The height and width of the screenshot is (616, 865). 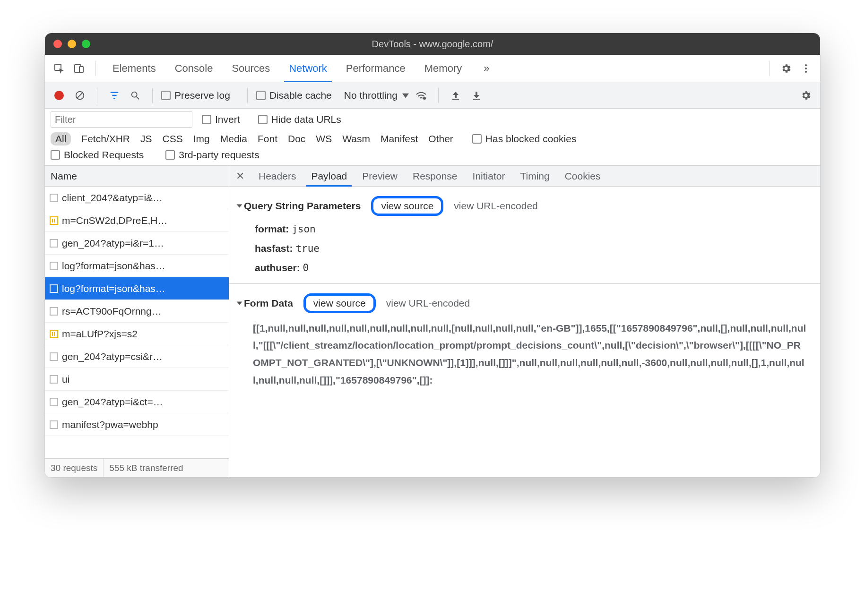 What do you see at coordinates (277, 267) in the screenshot?
I see `param-key: authuser:` at bounding box center [277, 267].